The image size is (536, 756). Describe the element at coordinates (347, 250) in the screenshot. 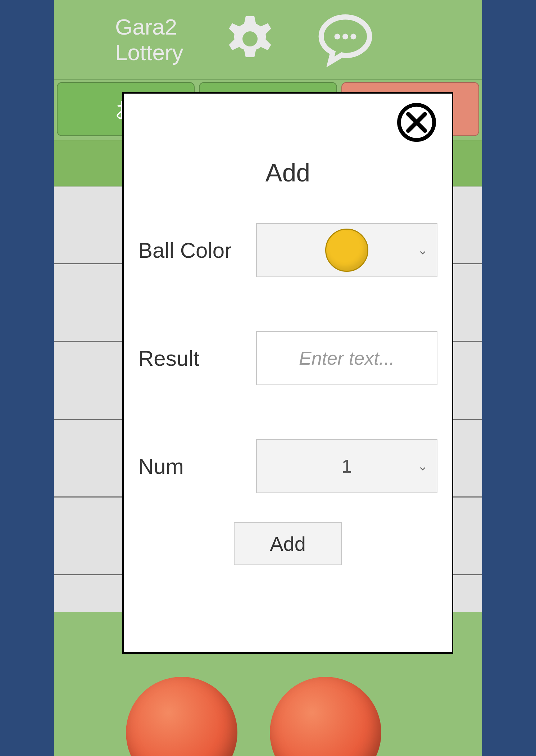

I see `ball-color-select` at that location.